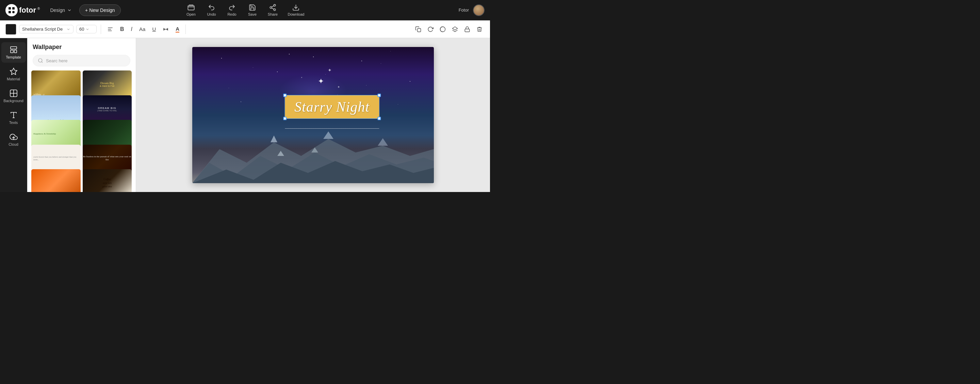 The height and width of the screenshot is (384, 980). I want to click on user-avatar, so click(479, 10).